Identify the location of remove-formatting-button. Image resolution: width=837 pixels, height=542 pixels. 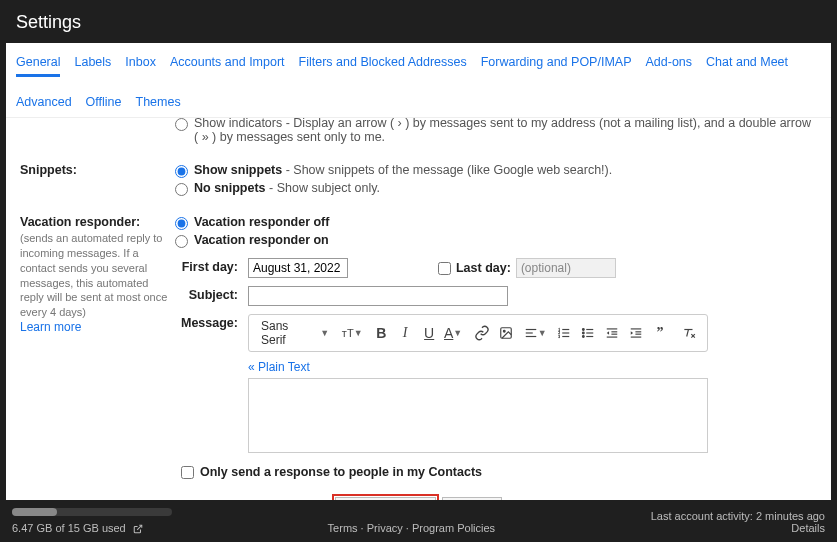
(689, 333).